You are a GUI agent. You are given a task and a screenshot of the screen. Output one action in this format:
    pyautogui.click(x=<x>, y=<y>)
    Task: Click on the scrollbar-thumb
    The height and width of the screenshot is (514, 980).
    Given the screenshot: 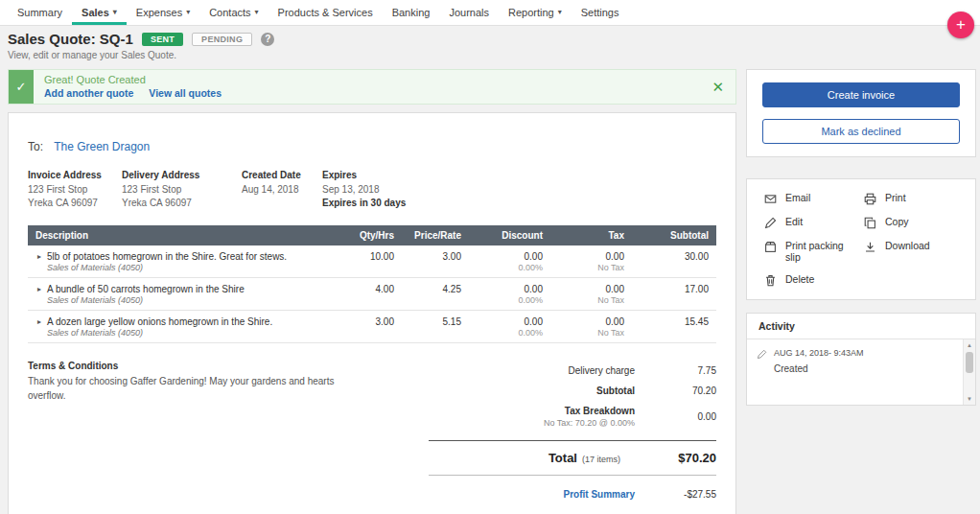 What is the action you would take?
    pyautogui.click(x=969, y=362)
    